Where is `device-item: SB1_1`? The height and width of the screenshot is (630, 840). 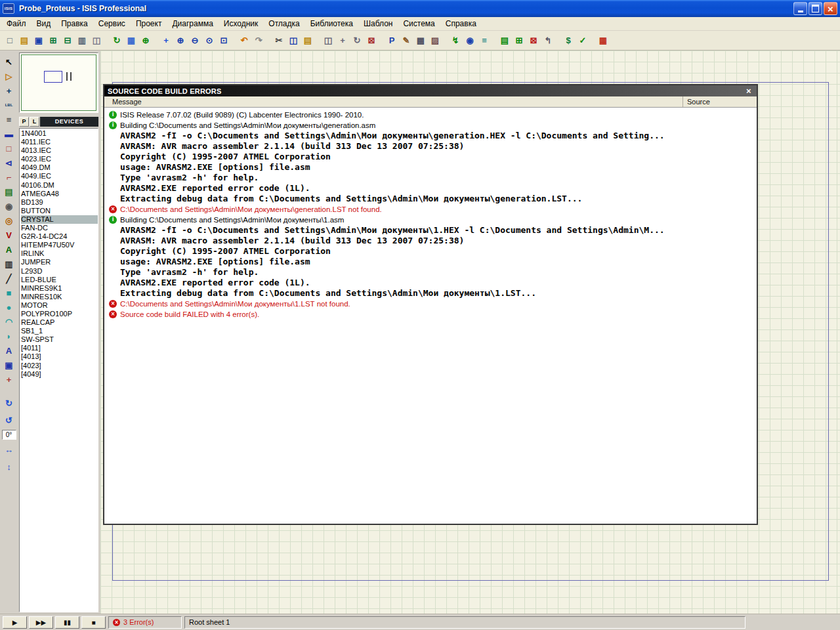 device-item: SB1_1 is located at coordinates (59, 331).